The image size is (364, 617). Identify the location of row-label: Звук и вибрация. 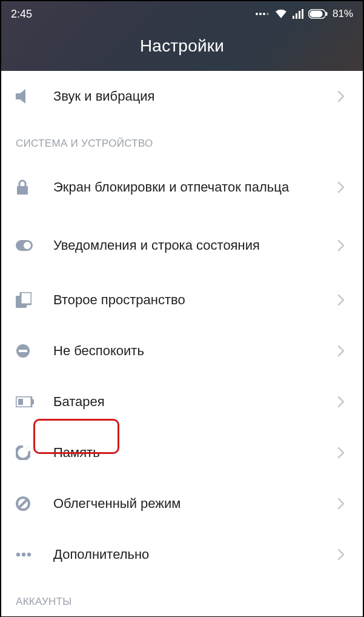
(188, 96).